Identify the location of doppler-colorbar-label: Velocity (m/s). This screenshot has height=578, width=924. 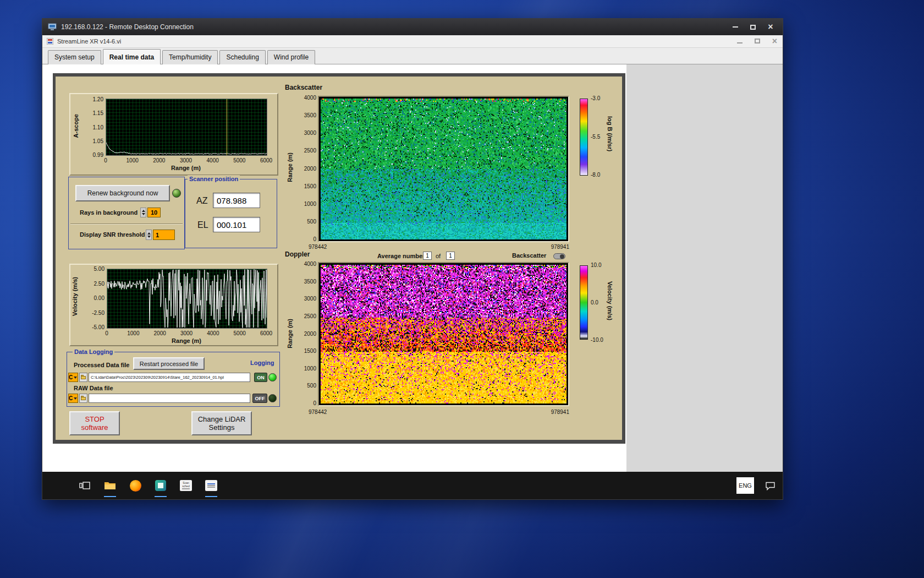
(610, 301).